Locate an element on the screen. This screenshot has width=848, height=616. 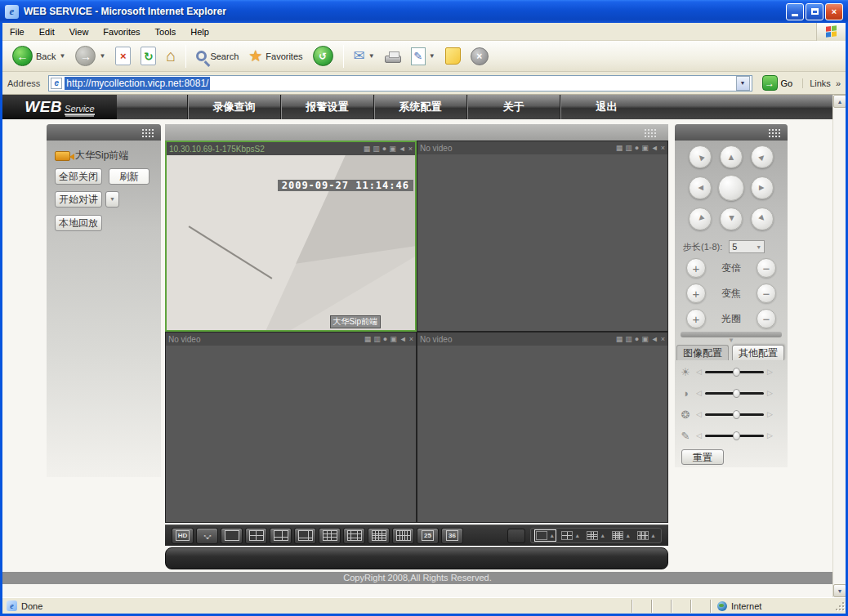
step-select: 5 ▼ is located at coordinates (747, 247).